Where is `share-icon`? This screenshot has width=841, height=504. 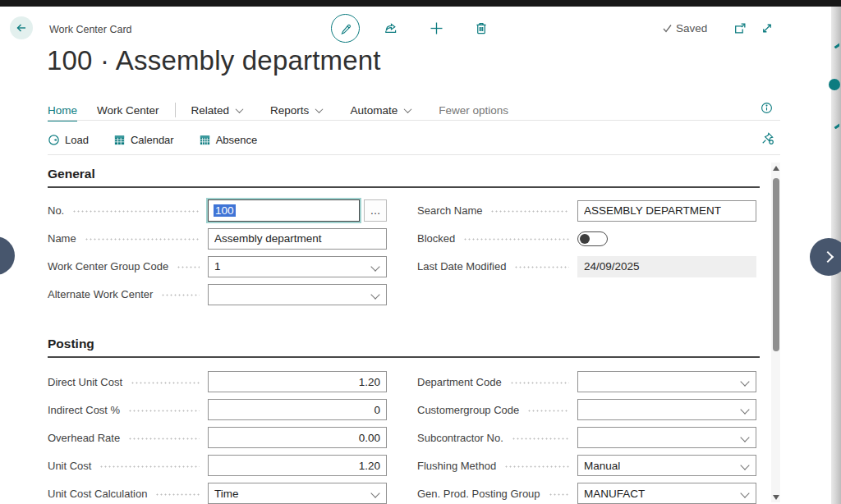
share-icon is located at coordinates (391, 28).